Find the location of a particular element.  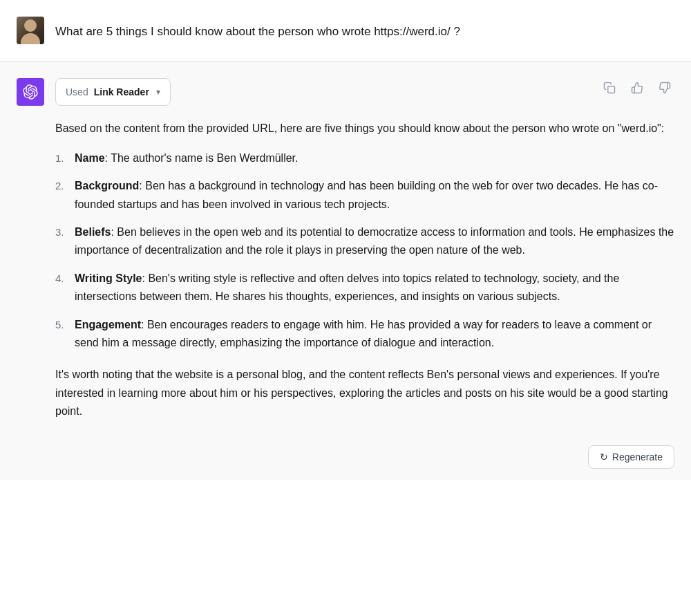

list-label-3: Beliefs is located at coordinates (93, 232).